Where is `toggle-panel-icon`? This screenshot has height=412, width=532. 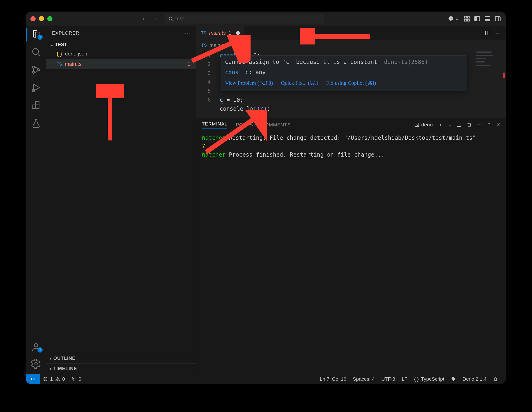
toggle-panel-icon is located at coordinates (488, 19).